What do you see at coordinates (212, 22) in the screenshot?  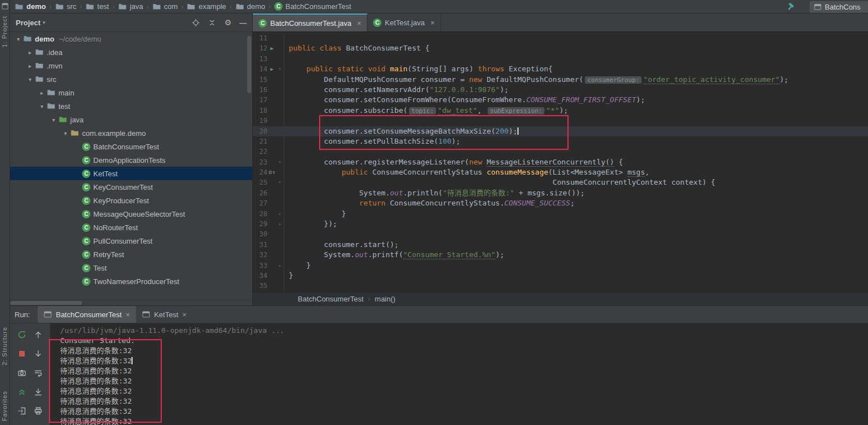 I see `collapse-all-icon` at bounding box center [212, 22].